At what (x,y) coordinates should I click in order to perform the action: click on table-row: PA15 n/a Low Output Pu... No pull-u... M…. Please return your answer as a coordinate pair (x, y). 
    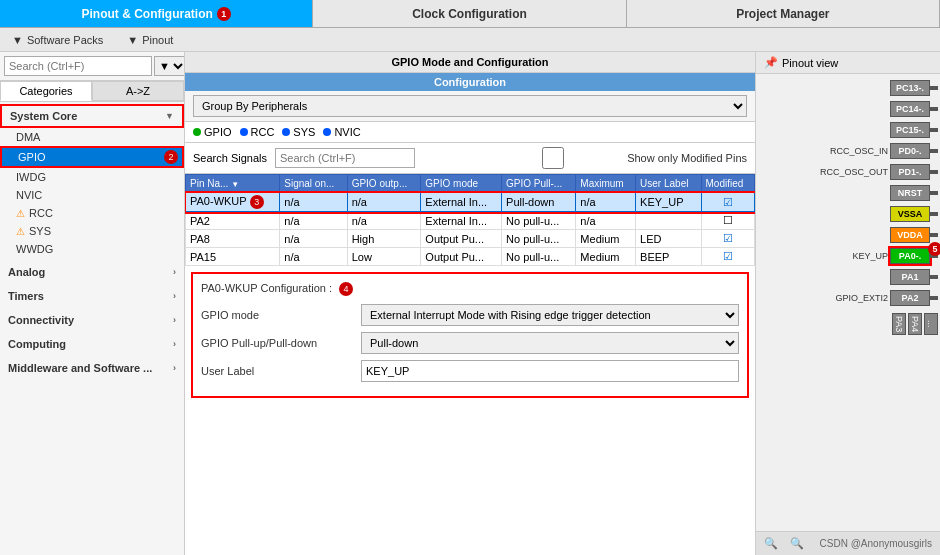
    Looking at the image, I should click on (470, 257).